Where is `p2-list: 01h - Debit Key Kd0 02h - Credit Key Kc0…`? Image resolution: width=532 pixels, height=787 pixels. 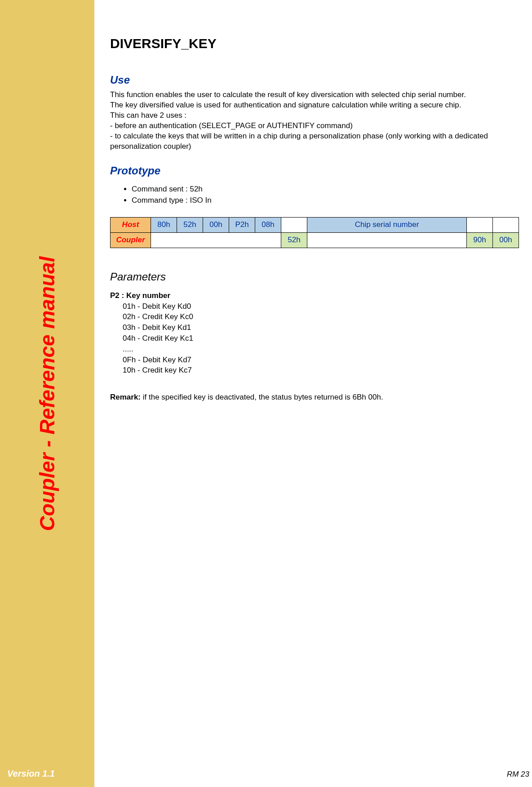 p2-list: 01h - Debit Key Kd0 02h - Credit Key Kc0… is located at coordinates (321, 339).